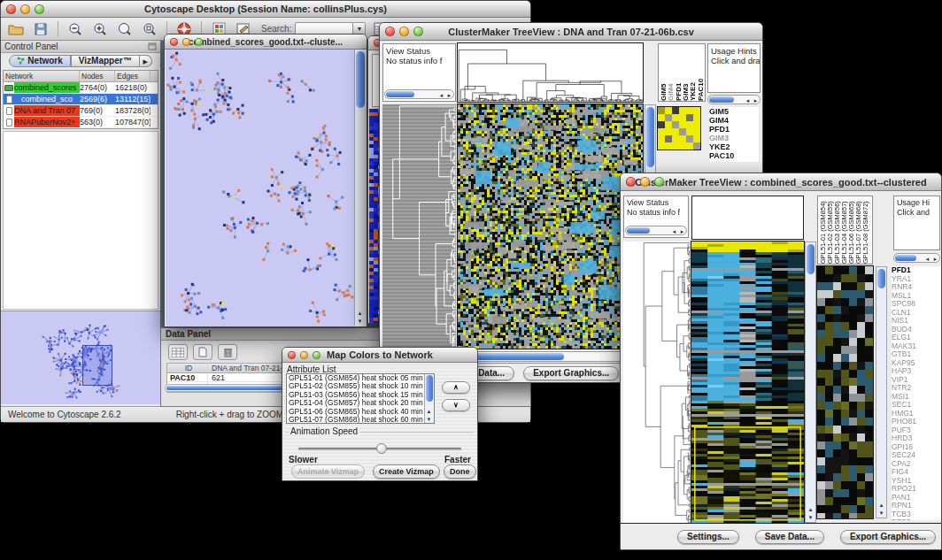 This screenshot has height=560, width=942. I want to click on main-titlebar: Cytoscape Desktop (Session Name: collins…, so click(266, 9).